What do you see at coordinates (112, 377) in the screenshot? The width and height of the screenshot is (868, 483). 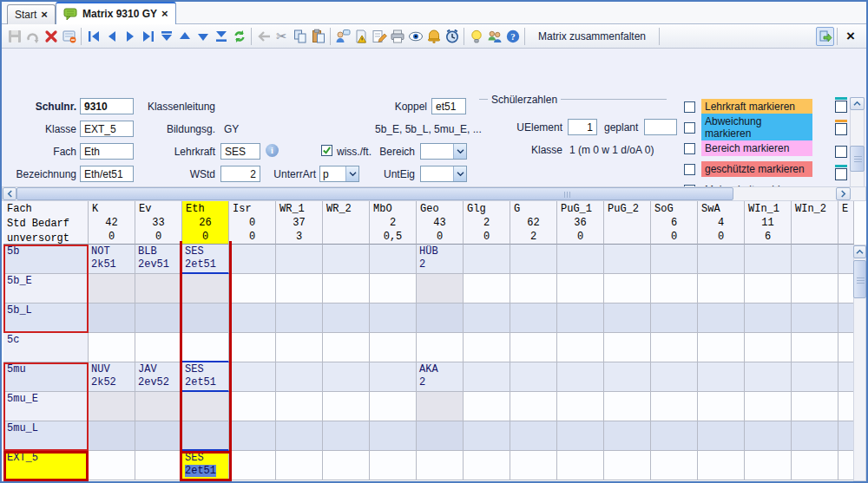 I see `matrix-cell: NUV2k52` at bounding box center [112, 377].